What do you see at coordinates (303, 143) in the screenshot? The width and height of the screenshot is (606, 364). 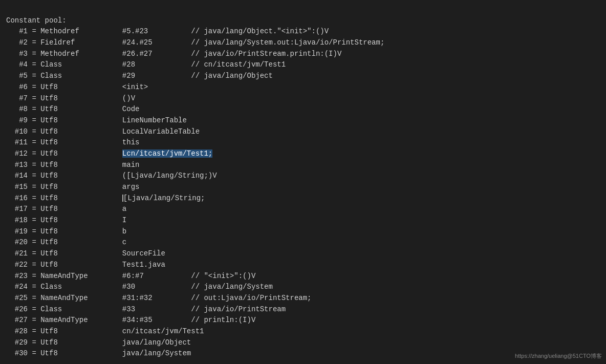 I see `code-line: #11 = Utf8 this` at bounding box center [303, 143].